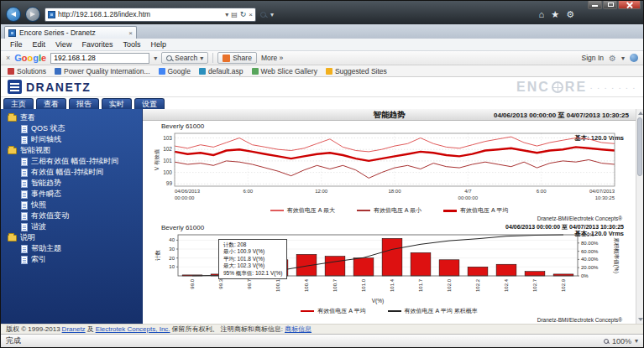 Image resolution: width=644 pixels, height=348 pixels. What do you see at coordinates (71, 139) in the screenshot?
I see `sidebar-item-timeline: 时间轴线` at bounding box center [71, 139].